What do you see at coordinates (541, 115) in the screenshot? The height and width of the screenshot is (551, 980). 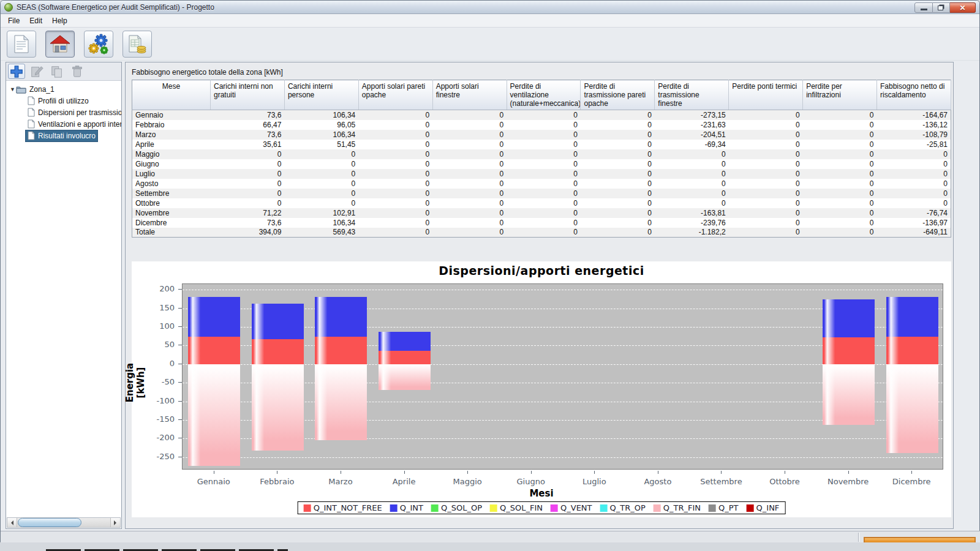 I see `table-row: Gennaio73,6106,340000-273,1500-164,67` at bounding box center [541, 115].